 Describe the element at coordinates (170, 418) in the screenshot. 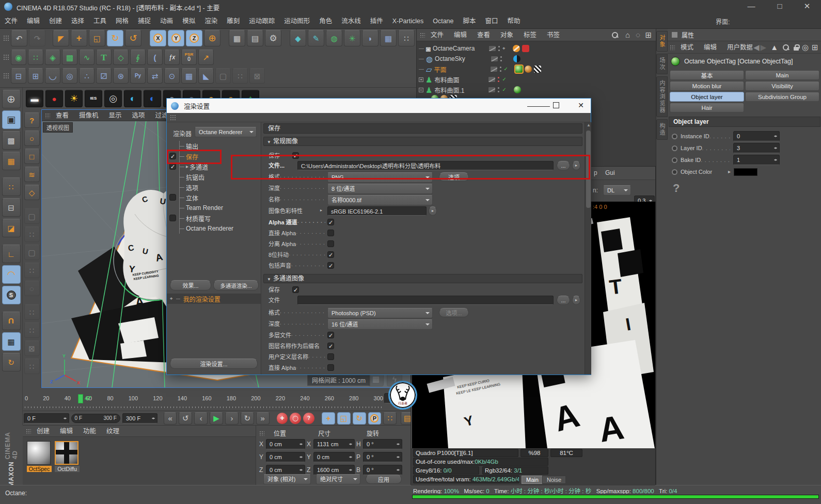

I see `goto-start-button: «` at that location.